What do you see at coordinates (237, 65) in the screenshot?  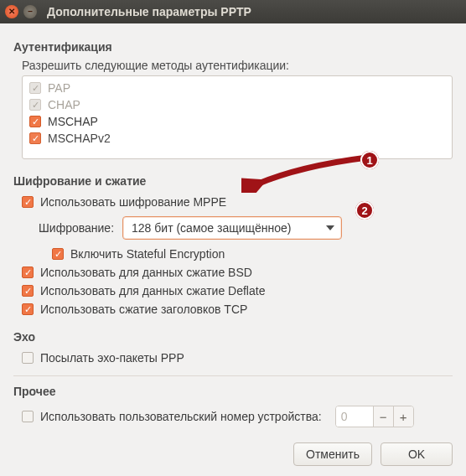 I see `auth-prompt: Разрешить следующие методы аутентификаци…` at bounding box center [237, 65].